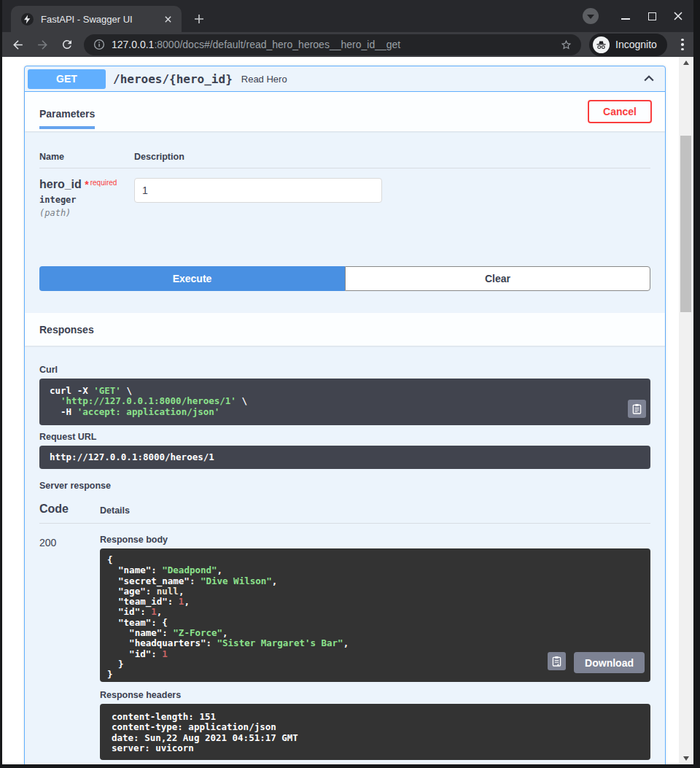  What do you see at coordinates (637, 408) in the screenshot?
I see `clipboard-icon` at bounding box center [637, 408].